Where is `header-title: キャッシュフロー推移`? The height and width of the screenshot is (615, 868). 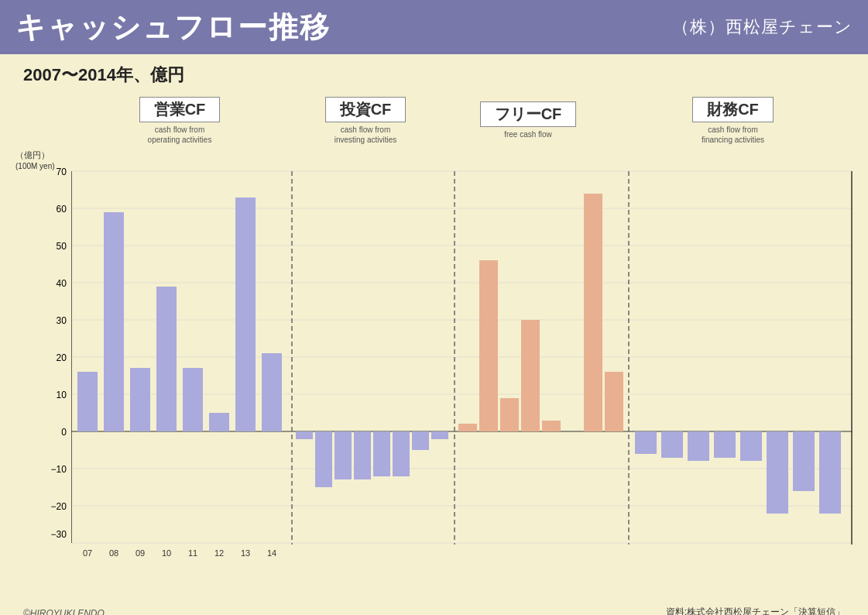 header-title: キャッシュフロー推移 is located at coordinates (173, 28).